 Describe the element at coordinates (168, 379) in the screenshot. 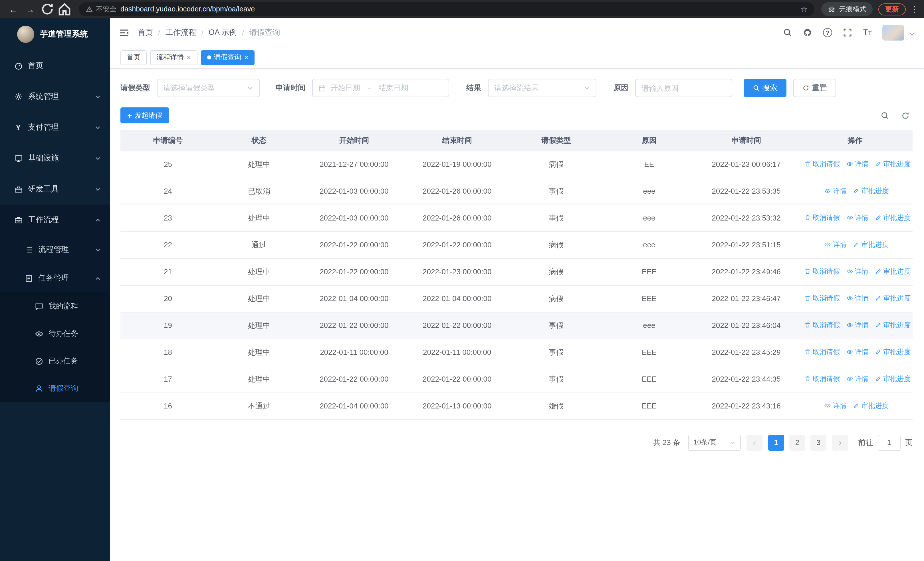

I see `cell-apply-id: 17` at that location.